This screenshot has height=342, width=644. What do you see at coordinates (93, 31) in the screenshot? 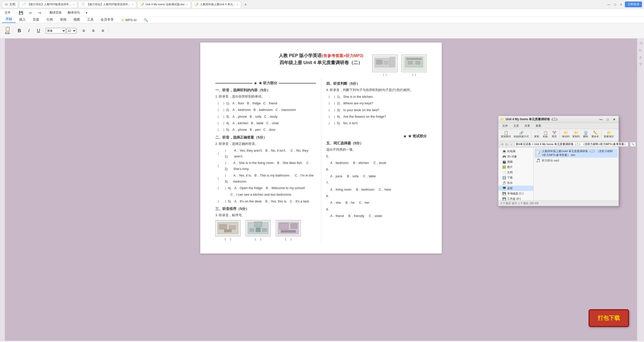
I see `align-center: ≡` at bounding box center [93, 31].